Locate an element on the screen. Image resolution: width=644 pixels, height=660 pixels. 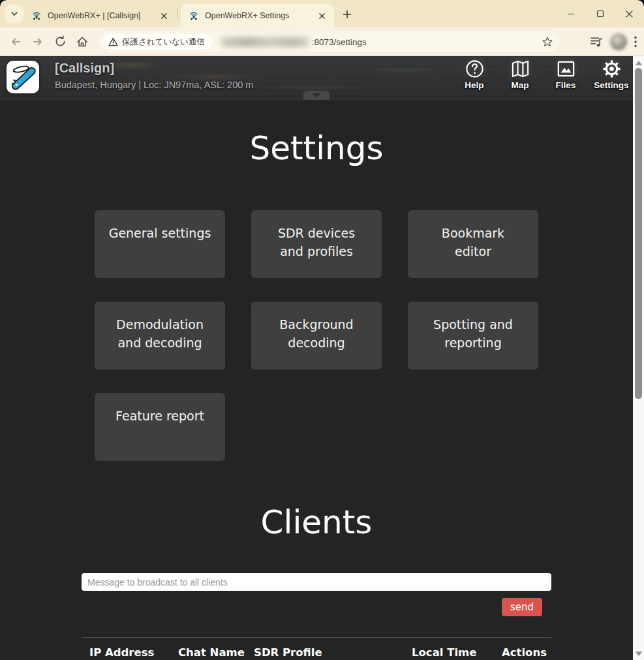
bookmark-star-button is located at coordinates (547, 42).